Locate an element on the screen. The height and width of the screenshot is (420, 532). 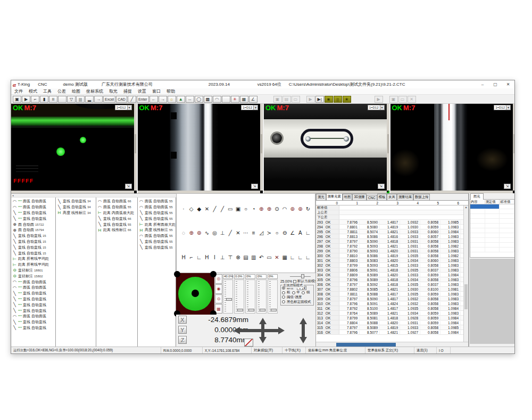
tool-icon: ⊛ is located at coordinates (293, 209).